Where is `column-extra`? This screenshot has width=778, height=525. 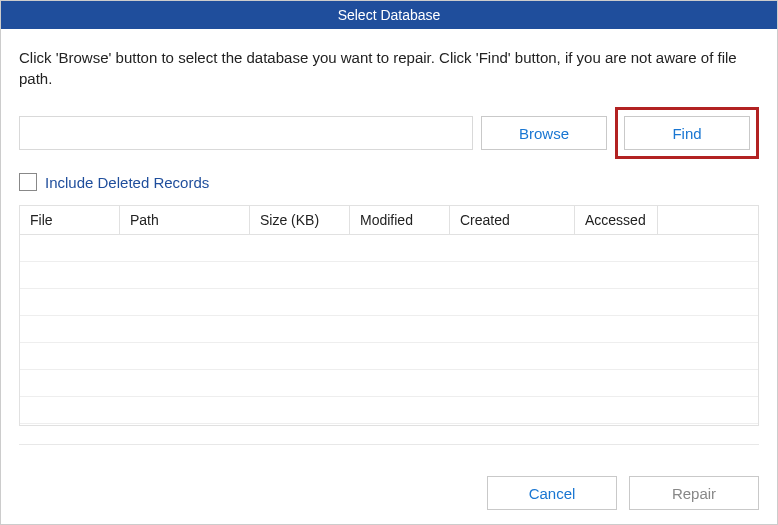
column-extra is located at coordinates (708, 220).